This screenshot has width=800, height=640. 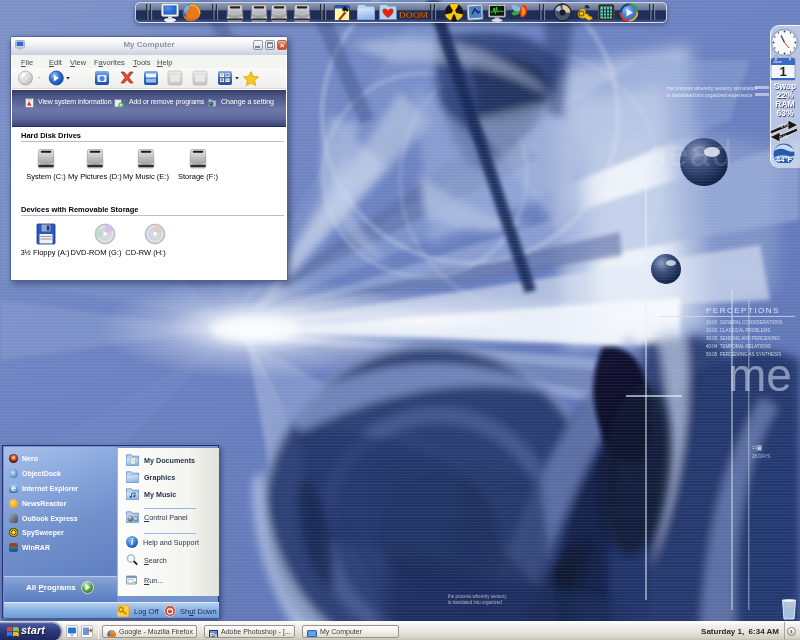 I want to click on svg-text: DOOM, so click(x=414, y=14).